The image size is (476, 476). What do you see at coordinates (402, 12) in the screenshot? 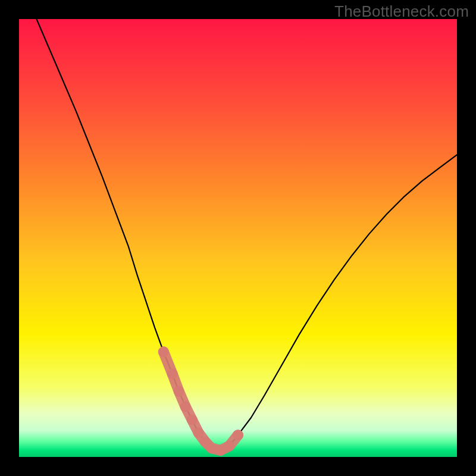
I see `watermark-text: TheBottleneck.com` at bounding box center [402, 12].